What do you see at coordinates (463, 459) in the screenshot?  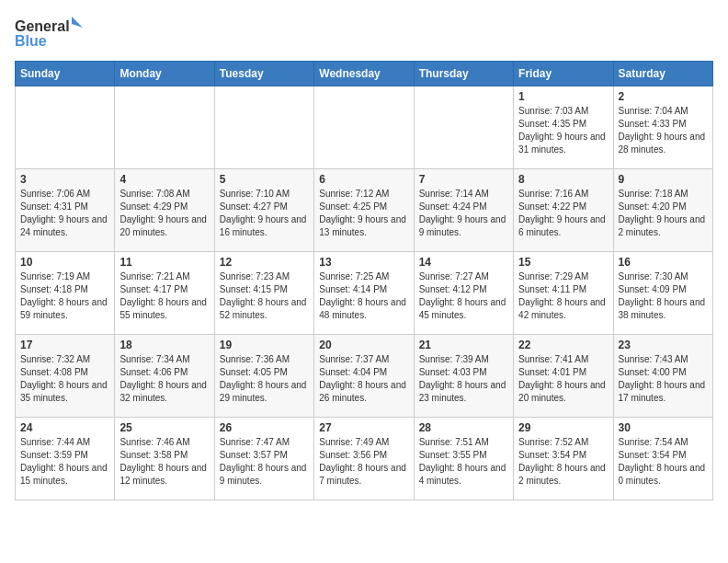 I see `calendar-cell: 28Sunrise: 7:51 AM Sunset: 3:55 PM Dayli…` at bounding box center [463, 459].